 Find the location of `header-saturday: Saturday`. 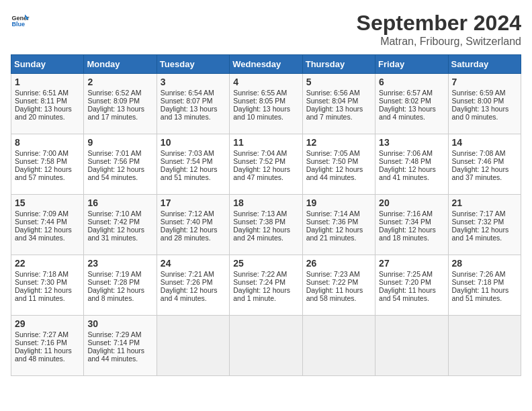

header-saturday: Saturday is located at coordinates (484, 64).